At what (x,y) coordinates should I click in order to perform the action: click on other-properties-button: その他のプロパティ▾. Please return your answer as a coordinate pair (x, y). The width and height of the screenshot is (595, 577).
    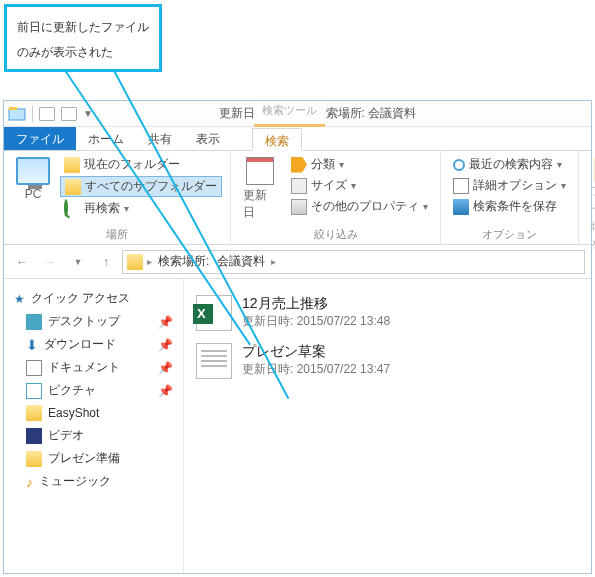
    Looking at the image, I should click on (360, 206).